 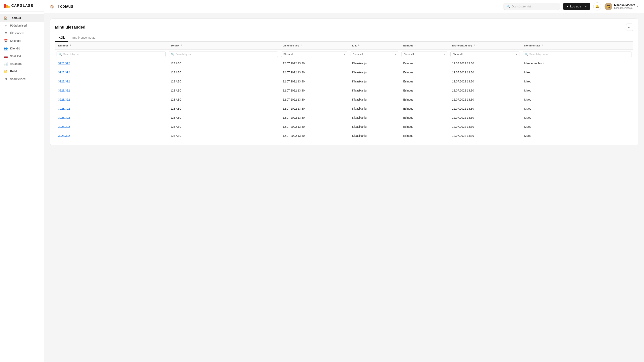 I want to click on avatar: 👩, so click(x=608, y=6).